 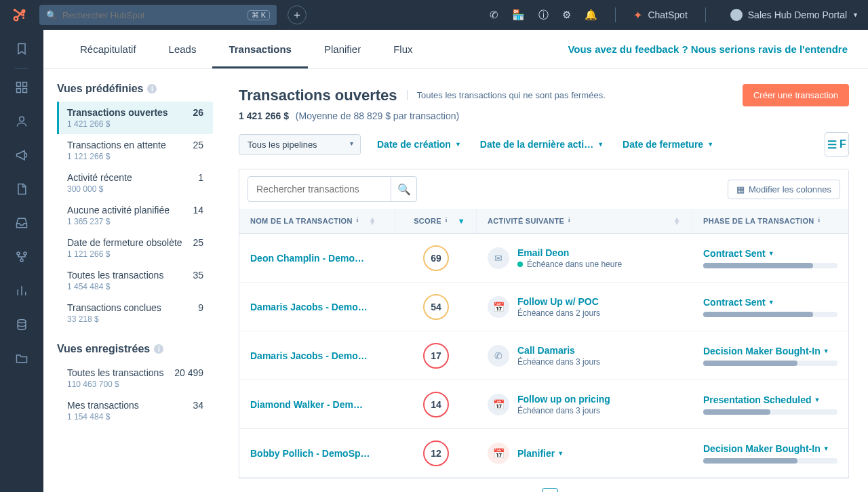 I want to click on bookmark-icon, so click(x=22, y=49).